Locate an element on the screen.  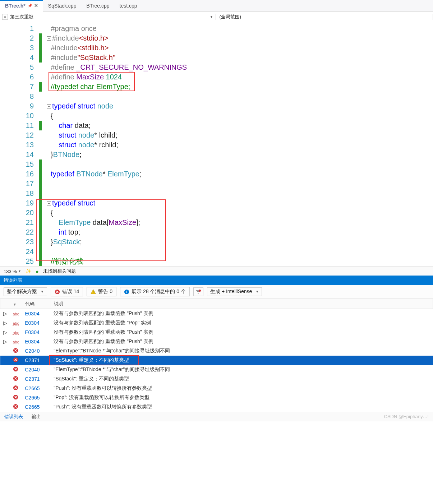
status-text: 未找到相关问题 is located at coordinates (60, 271).